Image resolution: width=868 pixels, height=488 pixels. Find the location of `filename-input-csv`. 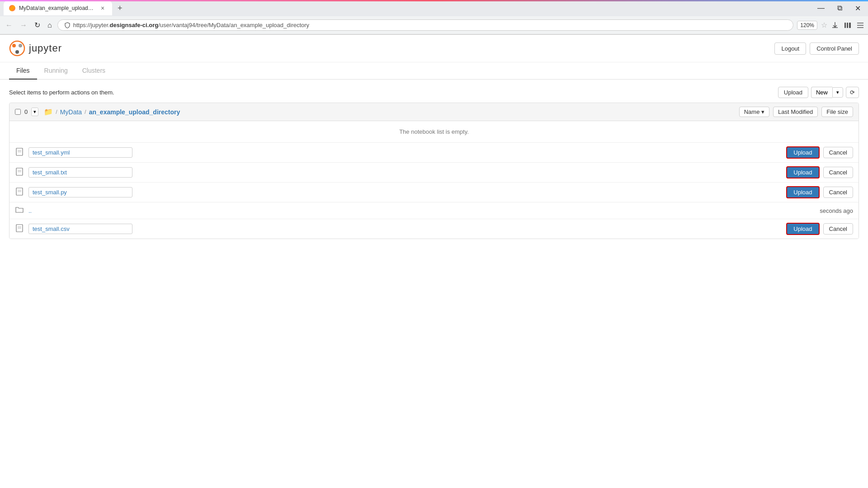

filename-input-csv is located at coordinates (80, 229).